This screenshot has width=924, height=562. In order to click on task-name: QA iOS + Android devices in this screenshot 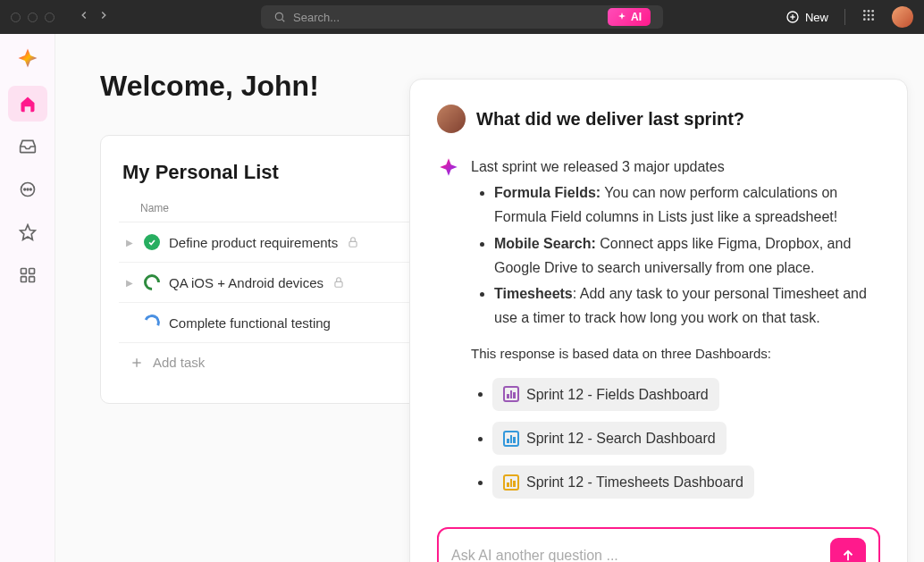, I will do `click(247, 282)`.